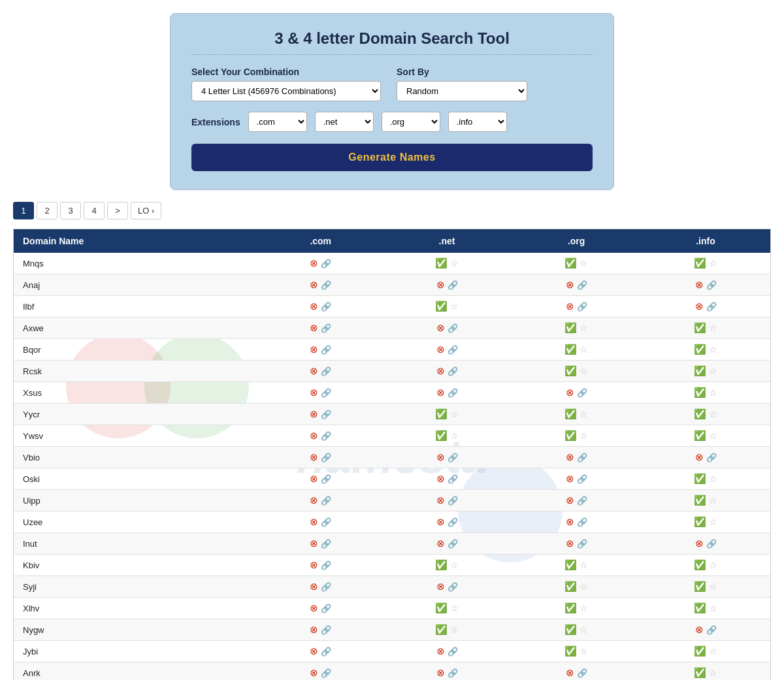  What do you see at coordinates (136, 393) in the screenshot?
I see `domain-name-cell: Xsus` at bounding box center [136, 393].